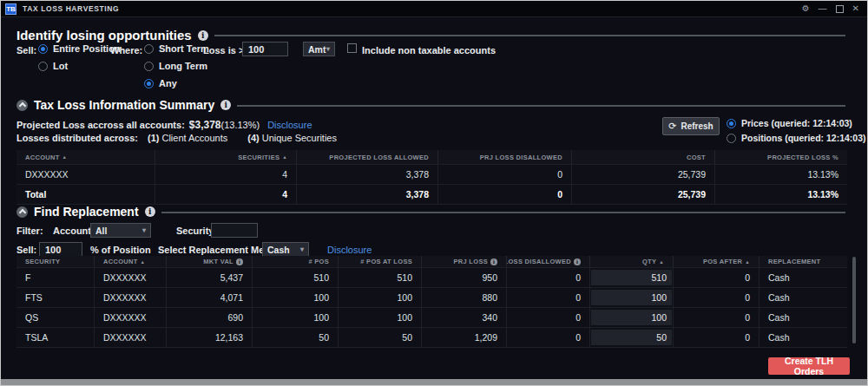 The height and width of the screenshot is (386, 868). What do you see at coordinates (781, 157) in the screenshot?
I see `col-header-projected-loss-pct: PROJECTED LOSS %` at bounding box center [781, 157].